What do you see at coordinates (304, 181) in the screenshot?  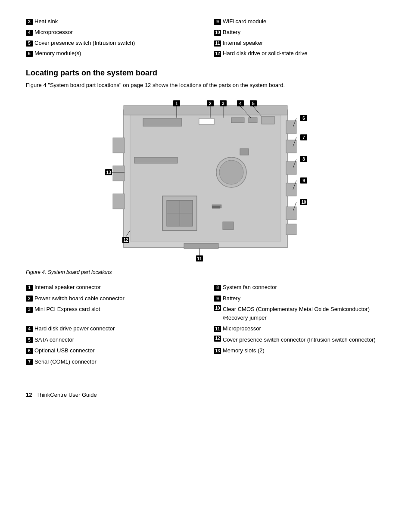 I see `svg-text: 9` at bounding box center [304, 181].